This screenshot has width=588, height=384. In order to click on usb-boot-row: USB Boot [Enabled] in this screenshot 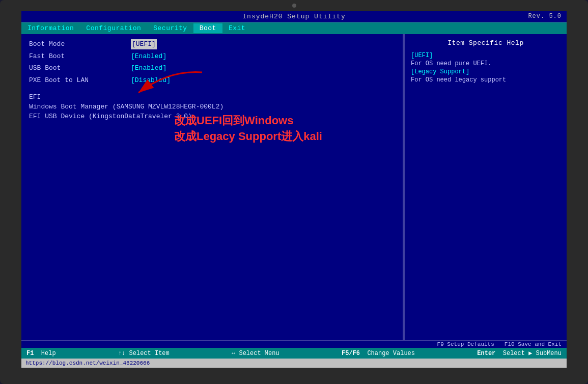, I will do `click(212, 68)`.